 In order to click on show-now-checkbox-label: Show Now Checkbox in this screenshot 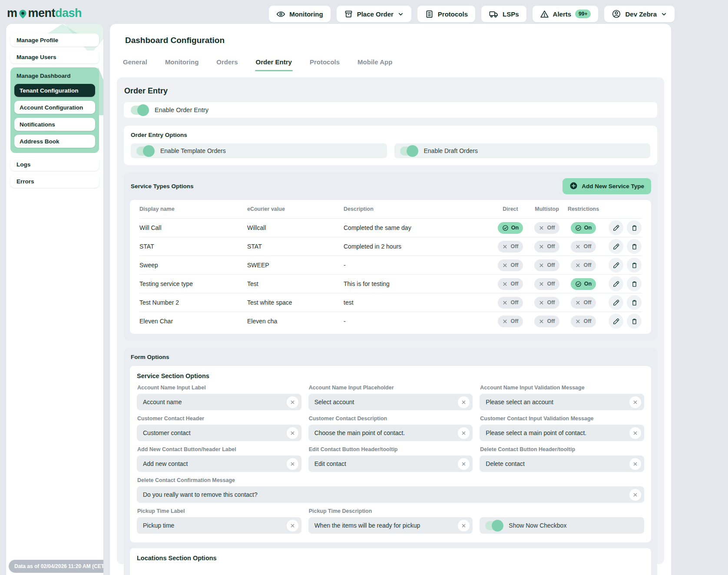, I will do `click(538, 525)`.